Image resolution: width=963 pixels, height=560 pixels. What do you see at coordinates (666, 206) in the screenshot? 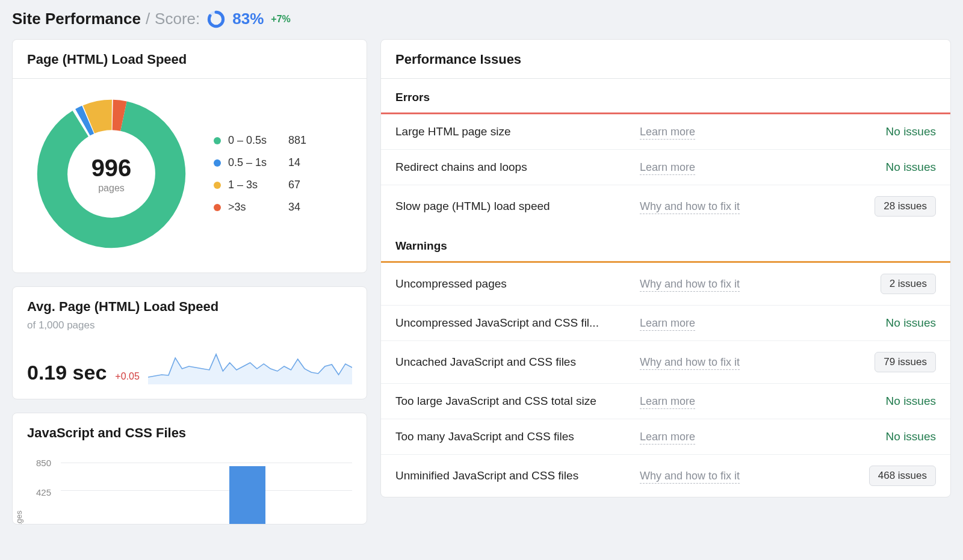
I see `issue-row: Slow page (HTML) load speedWhy and how t…` at bounding box center [666, 206].